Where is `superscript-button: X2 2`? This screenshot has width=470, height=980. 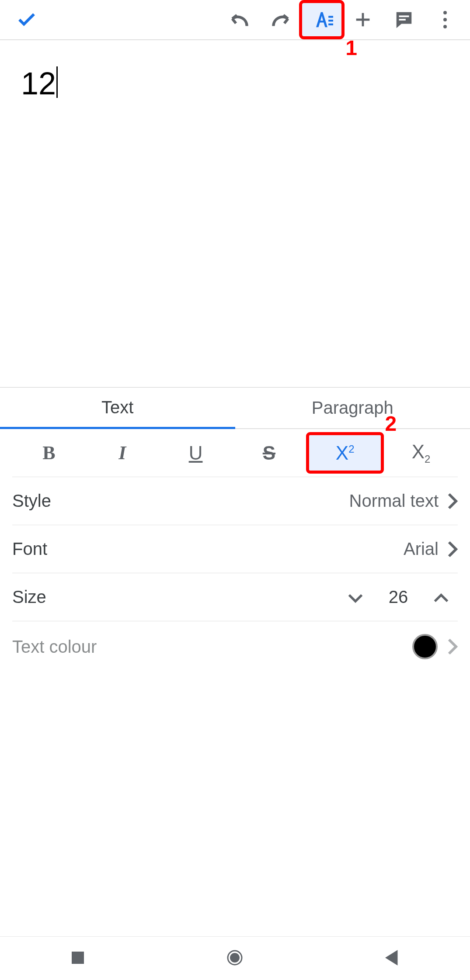
superscript-button: X2 2 is located at coordinates (345, 453).